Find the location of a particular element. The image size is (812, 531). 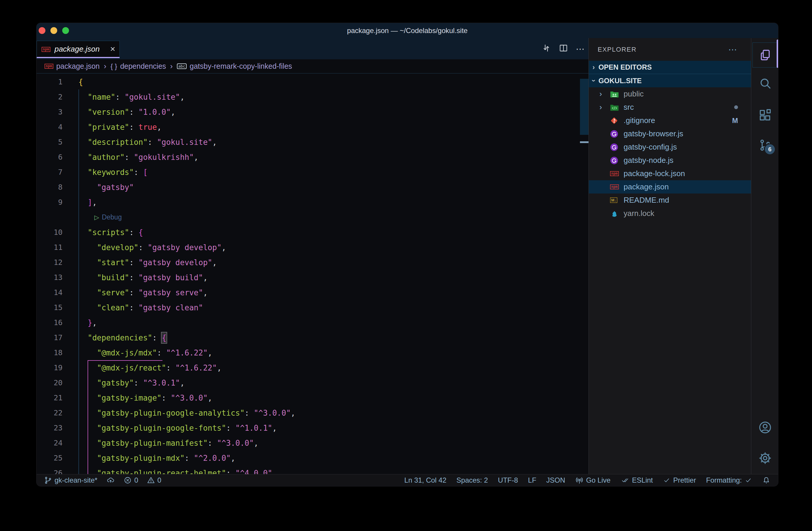

status-label: 0 is located at coordinates (159, 480).